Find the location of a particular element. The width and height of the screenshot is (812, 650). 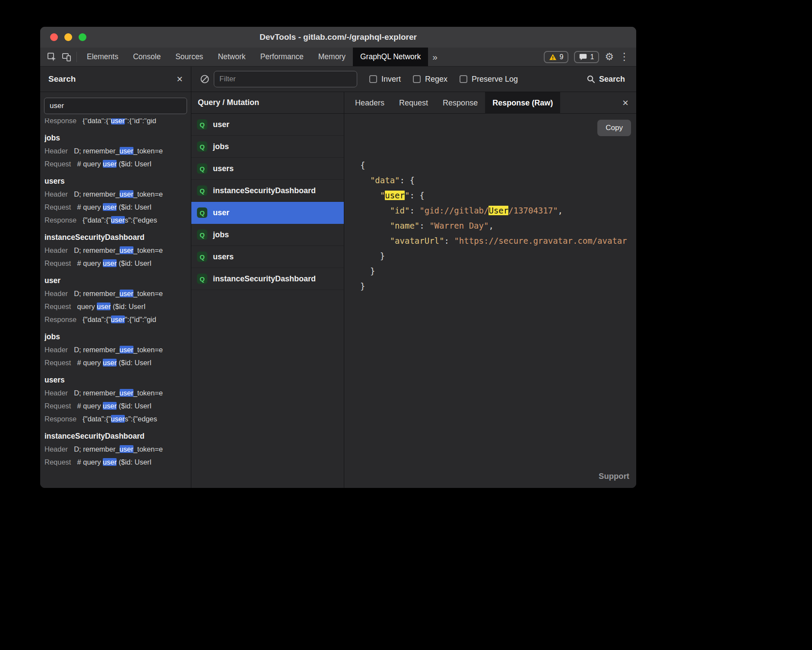

filter-input is located at coordinates (285, 79).